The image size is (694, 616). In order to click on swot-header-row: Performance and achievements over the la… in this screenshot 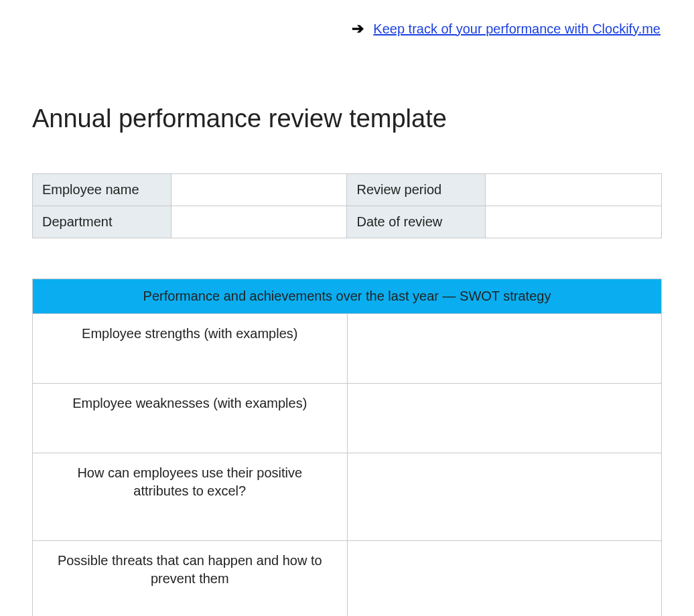, I will do `click(347, 297)`.